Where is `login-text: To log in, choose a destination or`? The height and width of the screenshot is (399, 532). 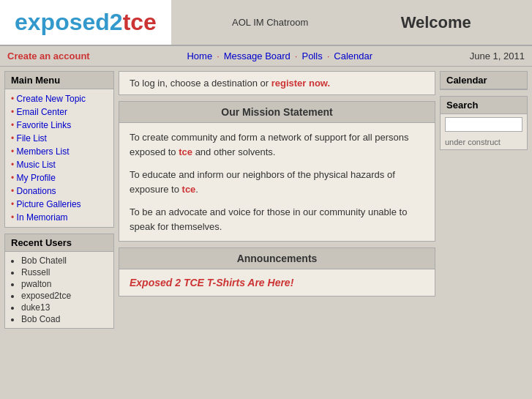 login-text: To log in, choose a destination or is located at coordinates (201, 83).